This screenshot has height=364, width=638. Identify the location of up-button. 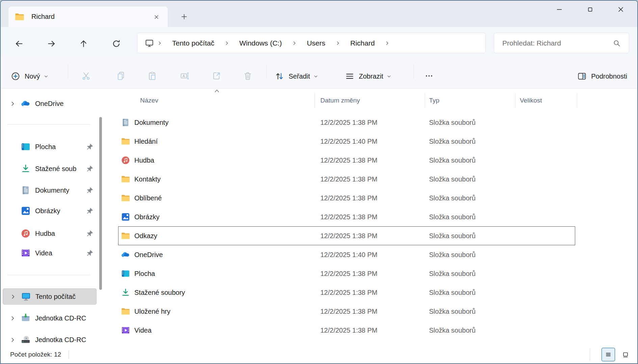
(83, 44).